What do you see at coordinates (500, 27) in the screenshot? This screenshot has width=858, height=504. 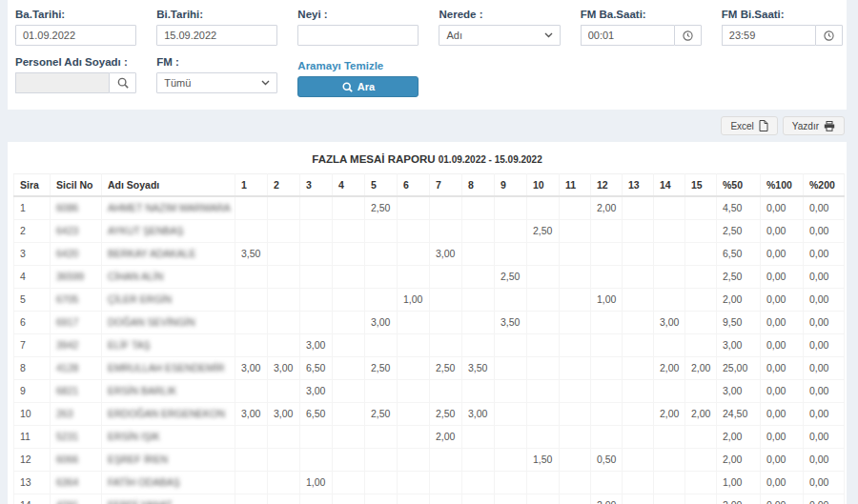 I see `field-nerede: Nerede : Adı` at bounding box center [500, 27].